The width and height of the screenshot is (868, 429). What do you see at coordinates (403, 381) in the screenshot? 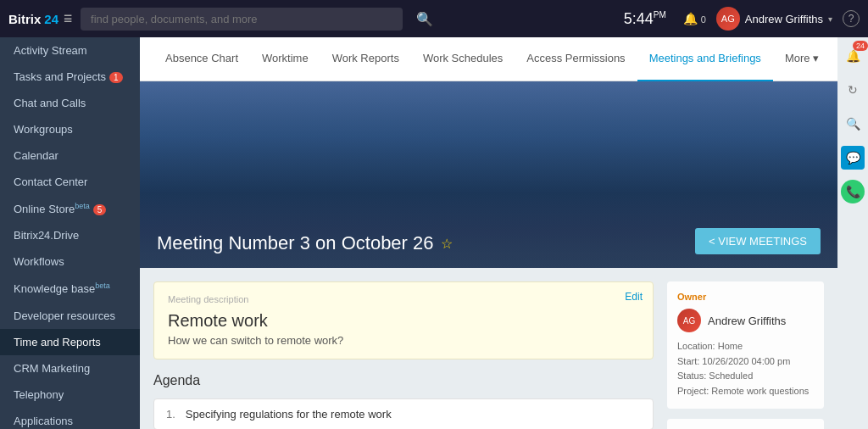
I see `agenda-title: Agenda` at bounding box center [403, 381].